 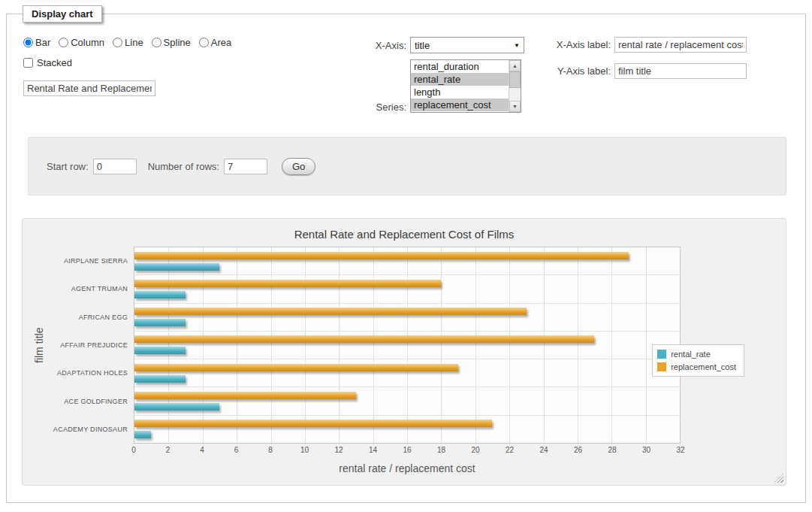 What do you see at coordinates (457, 86) in the screenshot?
I see `series-row: Series: rental_durationrental_ratelength…` at bounding box center [457, 86].